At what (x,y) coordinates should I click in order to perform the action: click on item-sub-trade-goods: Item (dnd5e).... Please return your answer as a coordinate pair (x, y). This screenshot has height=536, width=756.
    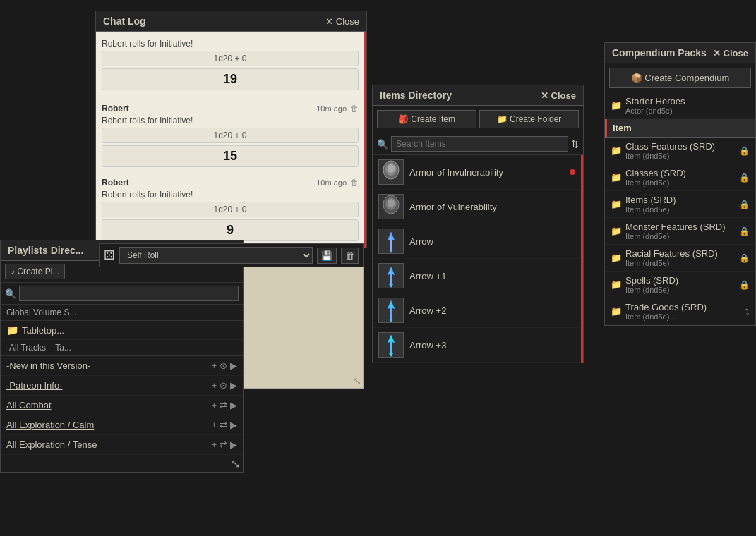
    Looking at the image, I should click on (666, 317).